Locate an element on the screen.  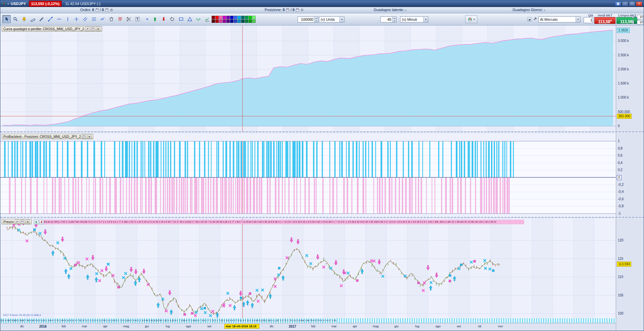
zoom-tool-button is located at coordinates (15, 19).